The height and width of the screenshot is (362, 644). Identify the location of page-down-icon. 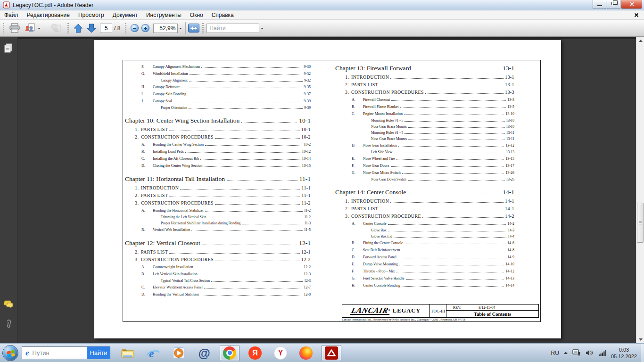
(91, 28).